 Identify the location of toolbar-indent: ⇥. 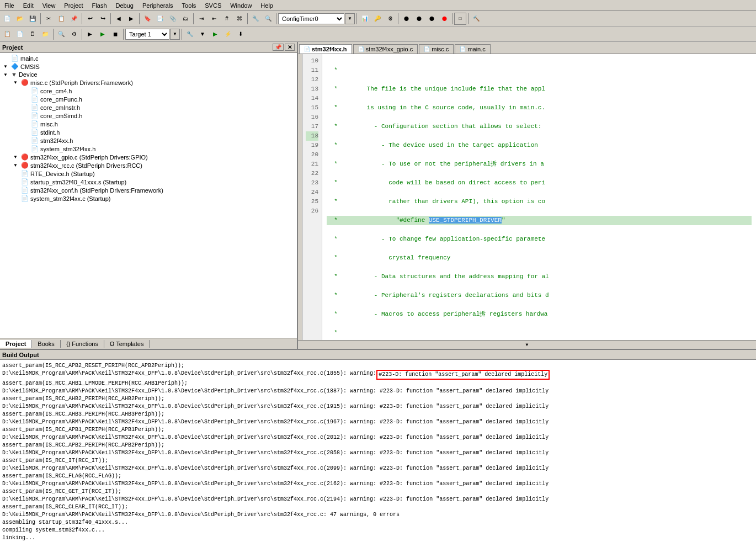
(201, 19).